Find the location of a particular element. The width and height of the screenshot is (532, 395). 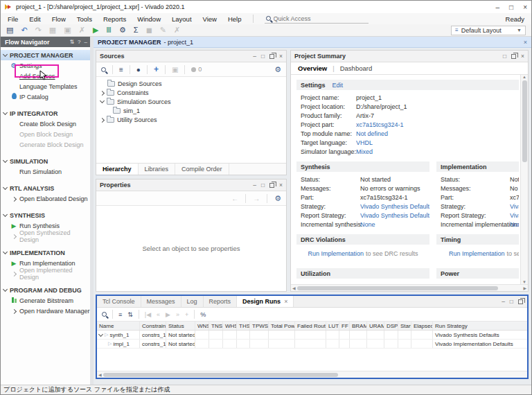

help-icon: ? is located at coordinates (79, 42).